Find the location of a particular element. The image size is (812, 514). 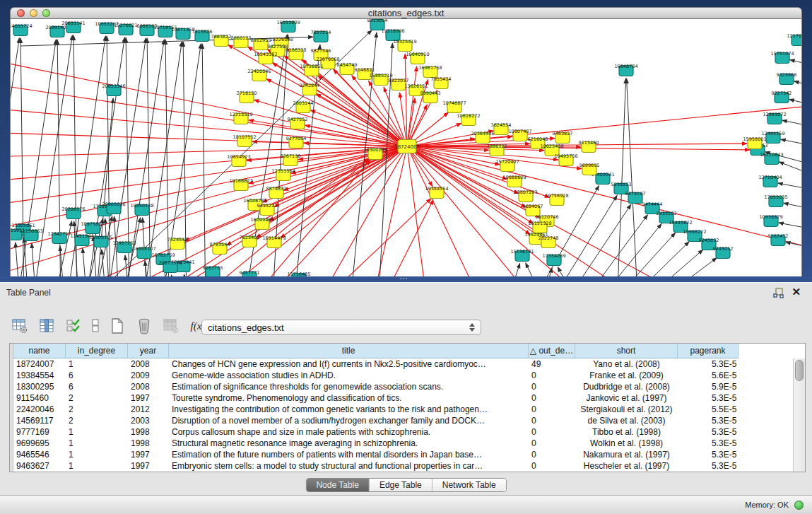

column-header-out_de: △ out_de… is located at coordinates (552, 351).